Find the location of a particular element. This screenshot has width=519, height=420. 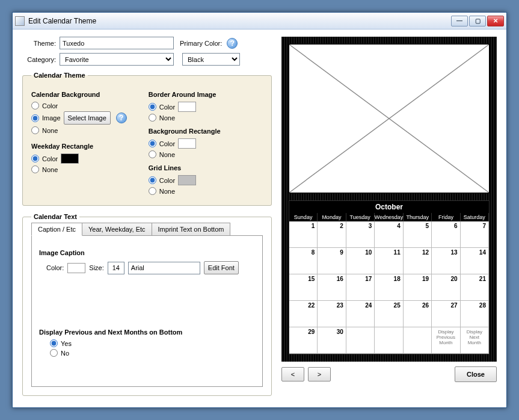

calendar-day-cell: 12 is located at coordinates (417, 261).